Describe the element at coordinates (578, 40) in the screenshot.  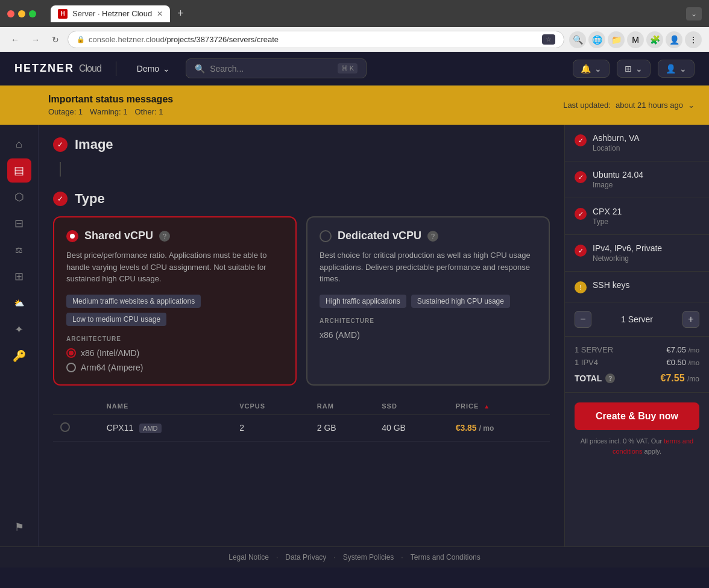
I see `extension-icon-1: 🔍` at that location.